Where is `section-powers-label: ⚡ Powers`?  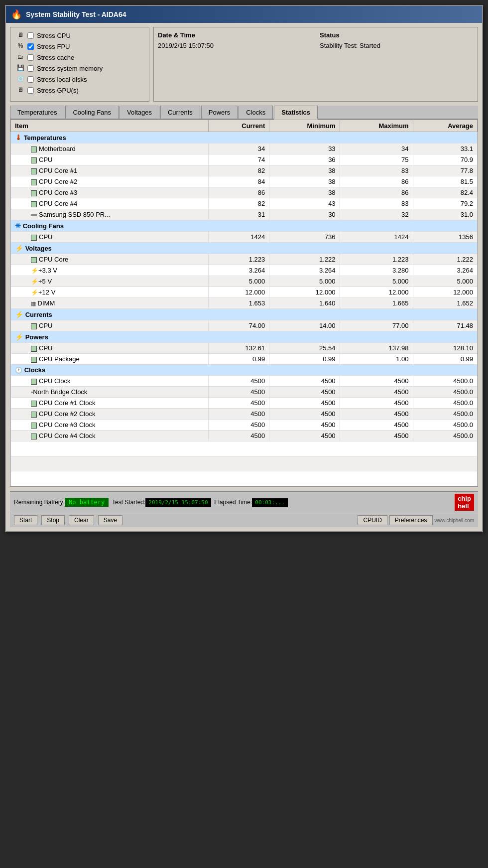 section-powers-label: ⚡ Powers is located at coordinates (244, 337).